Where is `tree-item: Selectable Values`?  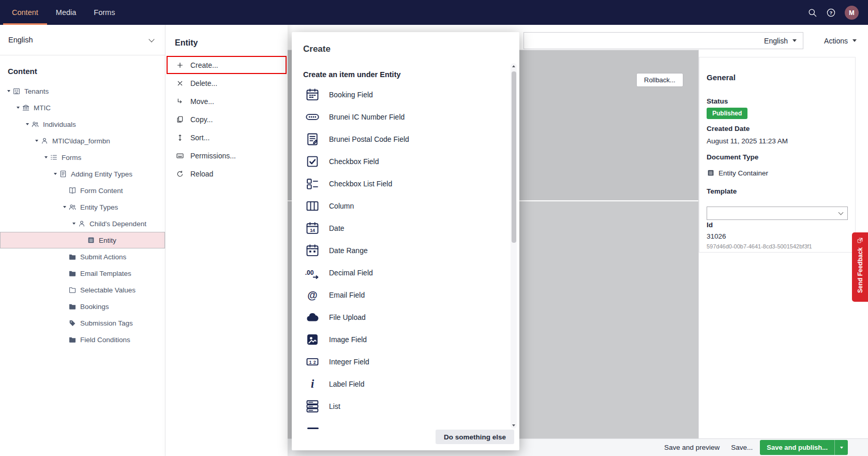 tree-item: Selectable Values is located at coordinates (83, 290).